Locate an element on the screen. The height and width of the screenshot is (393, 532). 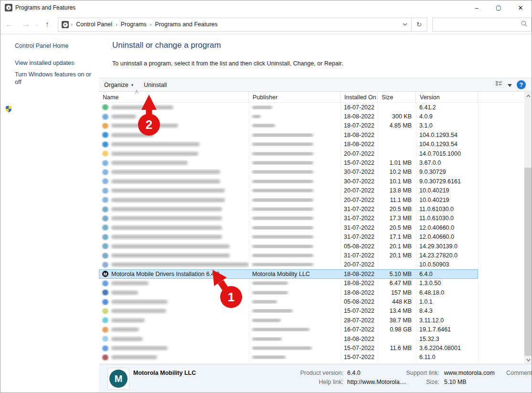
program-row: 20-07-202214.0.7015.1000 is located at coordinates (288, 154).